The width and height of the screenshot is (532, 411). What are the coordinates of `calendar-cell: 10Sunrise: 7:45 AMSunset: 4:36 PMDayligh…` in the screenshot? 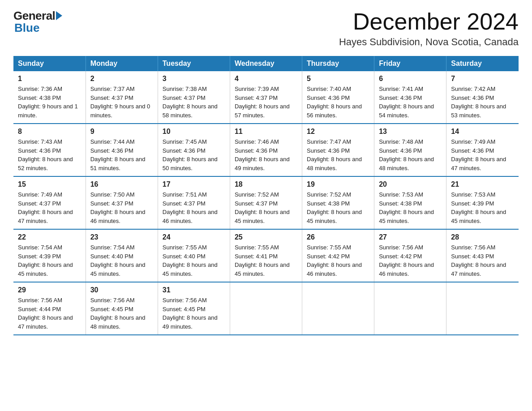 It's located at (193, 150).